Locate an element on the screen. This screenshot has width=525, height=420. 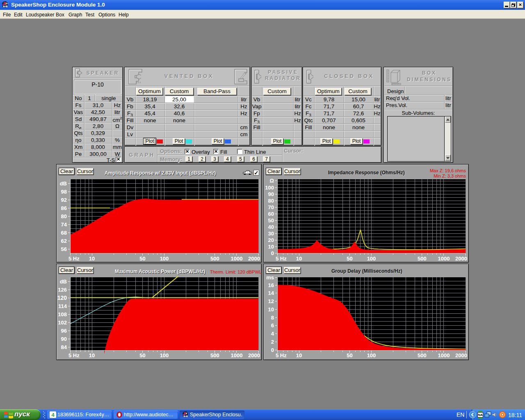
svg-text: 108 is located at coordinates (62, 314).